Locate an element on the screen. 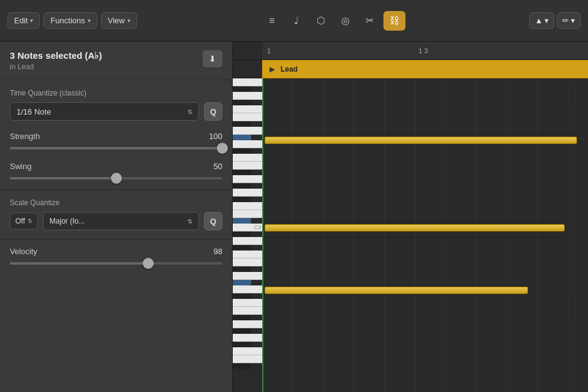  velocity-thumb is located at coordinates (148, 263).